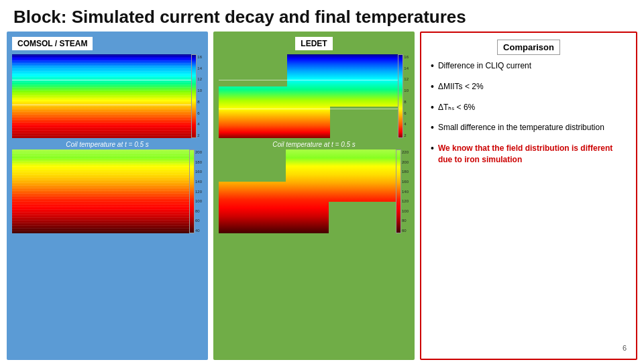 This screenshot has width=644, height=362. I want to click on ledet-mask-br, so click(364, 123).